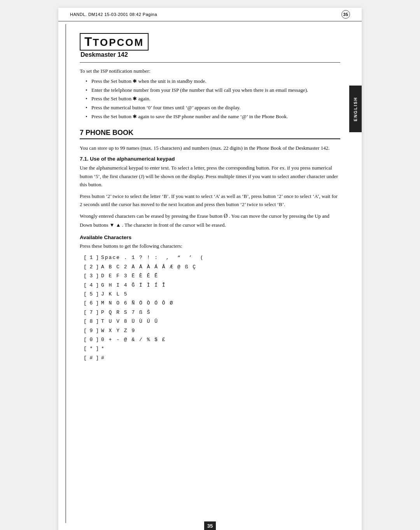  Describe the element at coordinates (149, 267) in the screenshot. I see `chars-2: A B C 2 Ä Å À Á Â Æ @ ß Ç` at that location.